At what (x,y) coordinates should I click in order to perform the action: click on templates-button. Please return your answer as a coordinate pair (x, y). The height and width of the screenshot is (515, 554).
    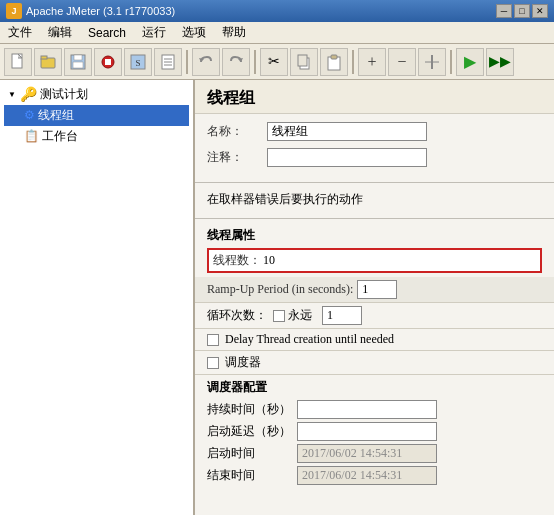
    Looking at the image, I should click on (168, 62).